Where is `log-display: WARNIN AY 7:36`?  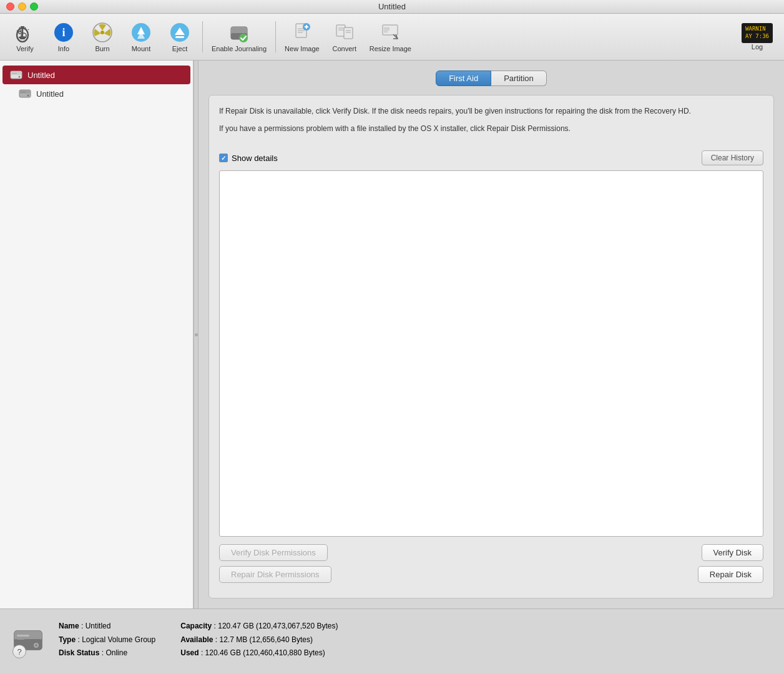 log-display: WARNIN AY 7:36 is located at coordinates (757, 32).